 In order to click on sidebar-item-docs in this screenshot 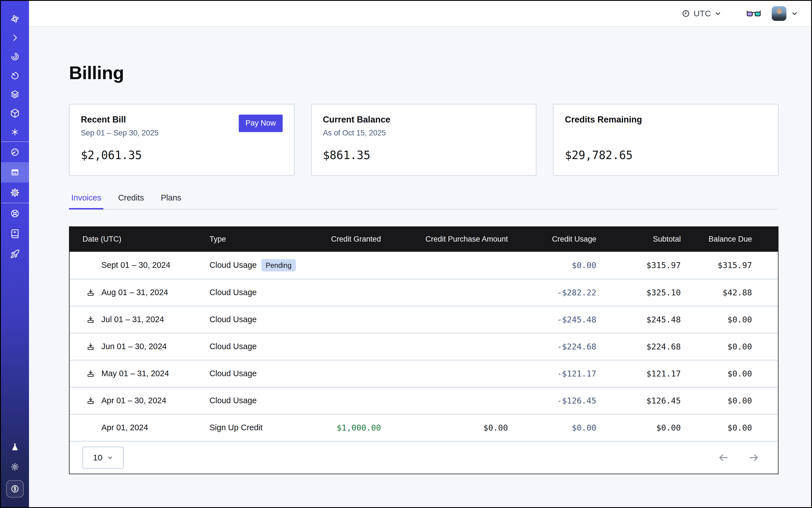, I will do `click(15, 234)`.